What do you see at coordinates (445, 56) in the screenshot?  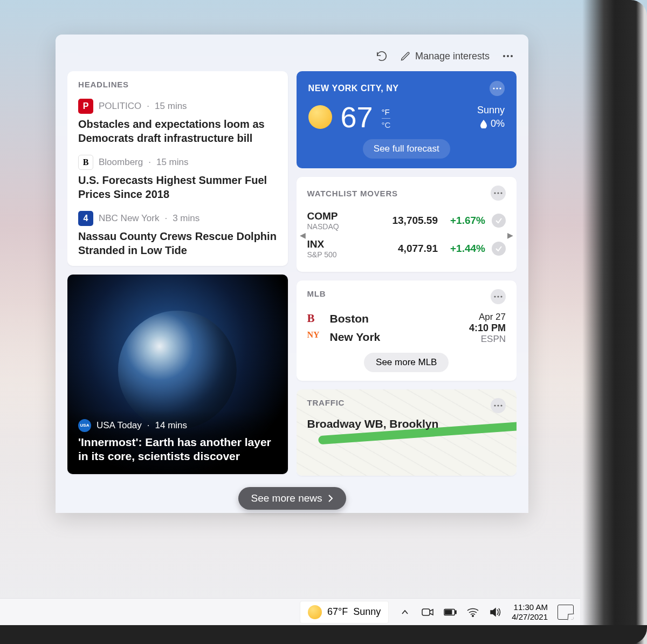 I see `manage-interests-button: Manage interests` at bounding box center [445, 56].